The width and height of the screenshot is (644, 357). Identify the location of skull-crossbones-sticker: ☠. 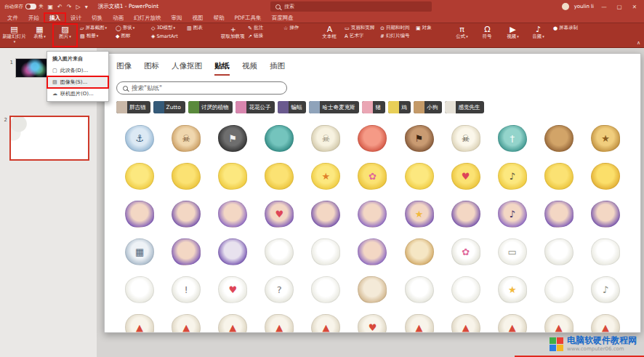
(466, 138).